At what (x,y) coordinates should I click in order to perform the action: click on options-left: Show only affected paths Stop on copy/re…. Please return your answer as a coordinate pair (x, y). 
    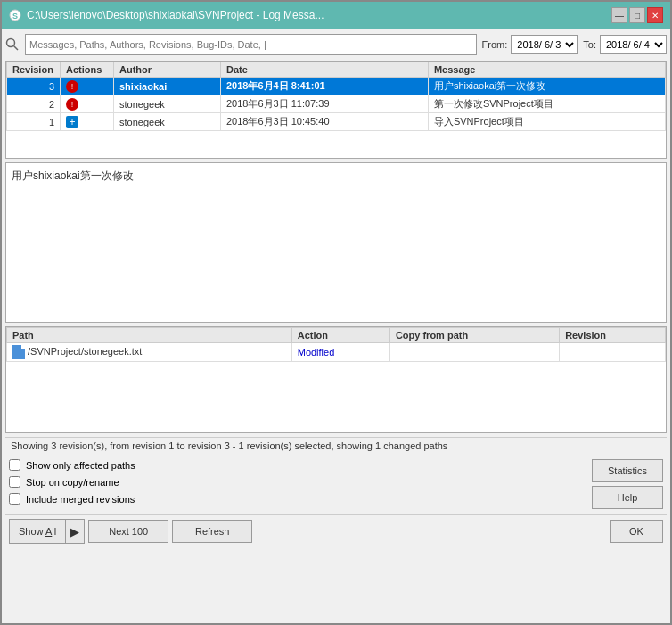
    Looking at the image, I should click on (72, 481).